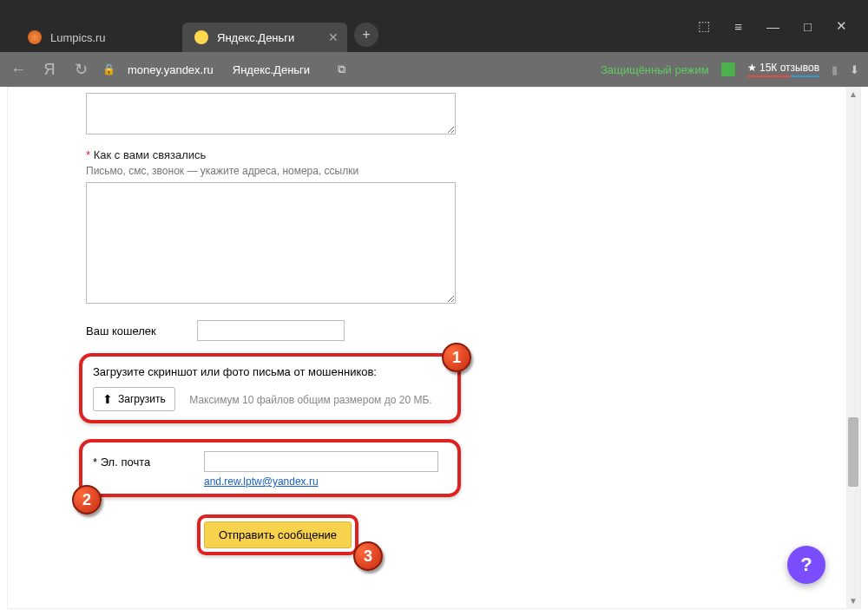 Image resolution: width=868 pixels, height=616 pixels. I want to click on contact-method-hint: Письмо, смс, звонок — укажите адреса, но…, so click(306, 171).